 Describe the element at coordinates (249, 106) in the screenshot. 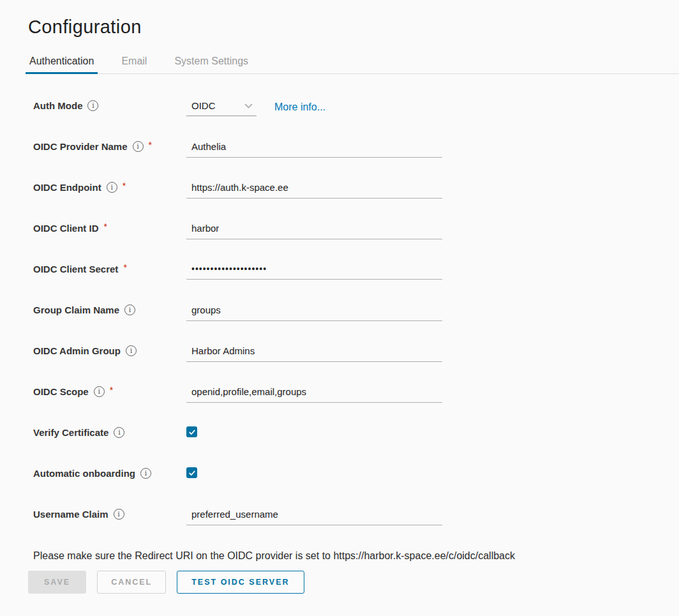

I see `chevron-down-icon` at that location.